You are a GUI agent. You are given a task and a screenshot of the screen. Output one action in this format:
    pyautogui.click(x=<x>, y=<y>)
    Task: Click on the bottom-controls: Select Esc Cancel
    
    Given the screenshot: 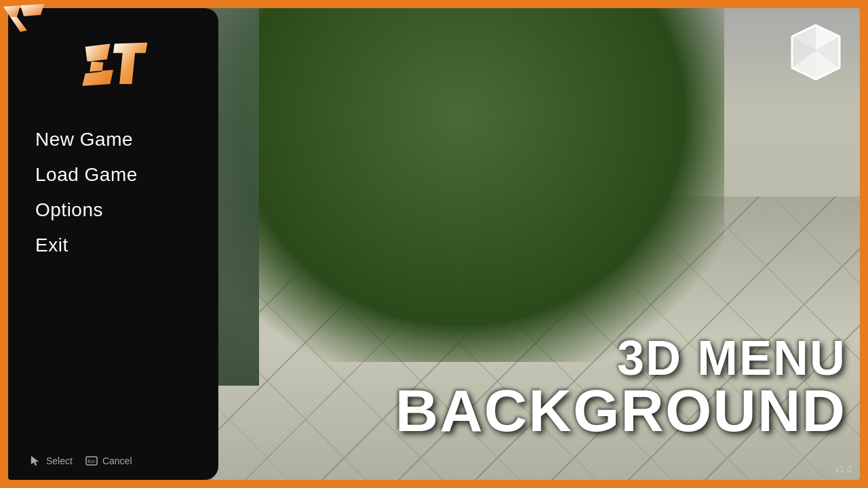 What is the action you would take?
    pyautogui.click(x=113, y=454)
    